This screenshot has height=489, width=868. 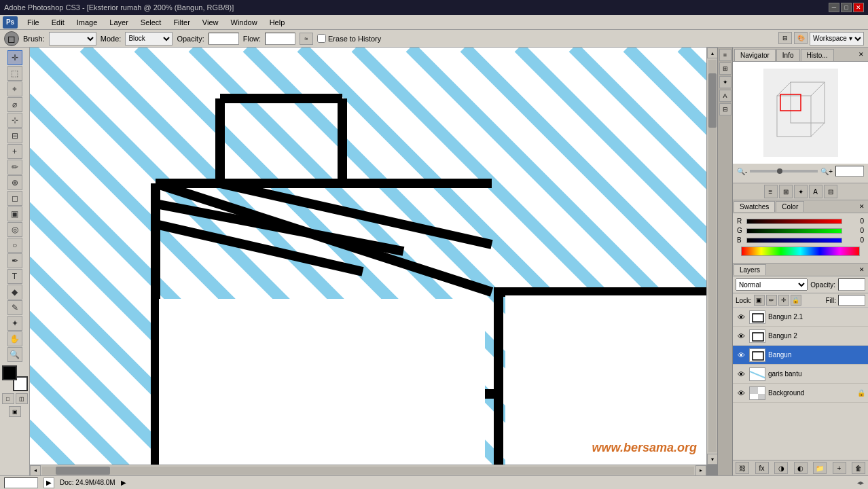 What do you see at coordinates (781, 468) in the screenshot?
I see `layer-mask-btn: ◑` at bounding box center [781, 468].